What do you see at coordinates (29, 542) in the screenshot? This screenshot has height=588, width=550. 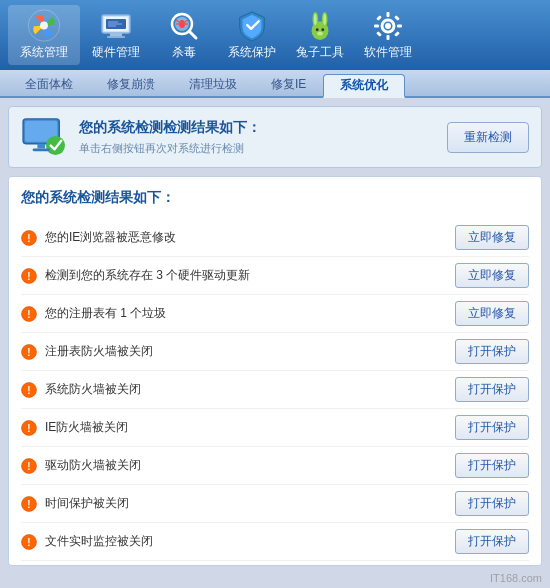 I see `warning-icon-8: !` at bounding box center [29, 542].